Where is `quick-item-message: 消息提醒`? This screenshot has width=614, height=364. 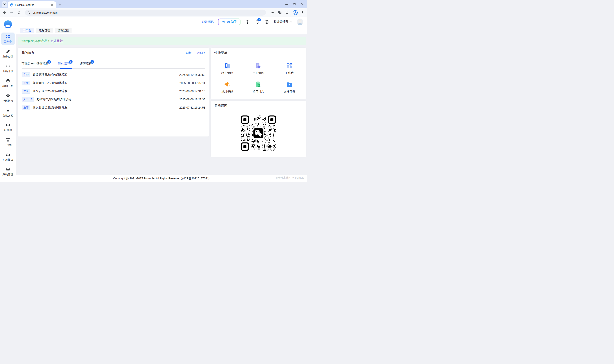
quick-item-message: 消息提醒 is located at coordinates (227, 87).